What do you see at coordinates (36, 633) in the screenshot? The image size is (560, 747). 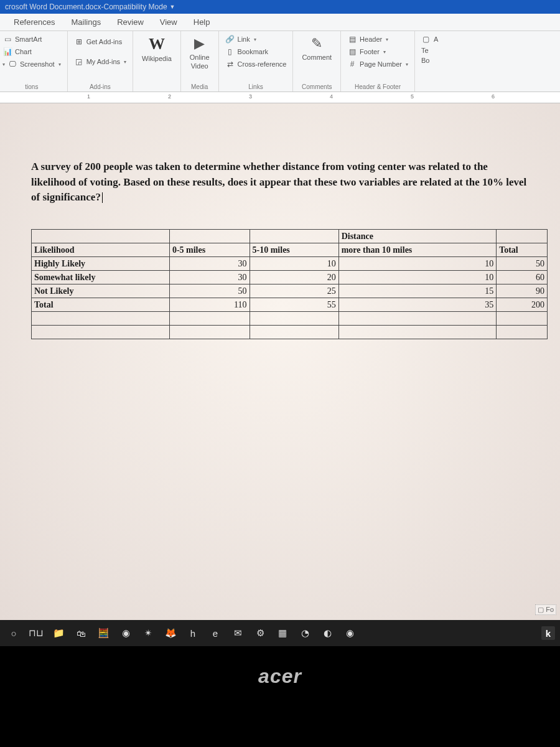 I see `task-view-icon: ⊓⊔` at bounding box center [36, 633].